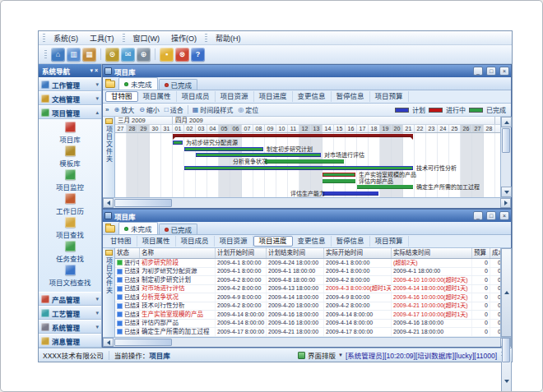 The height and width of the screenshot is (392, 543). Describe the element at coordinates (197, 54) in the screenshot. I see `help-icon: ?` at that location.